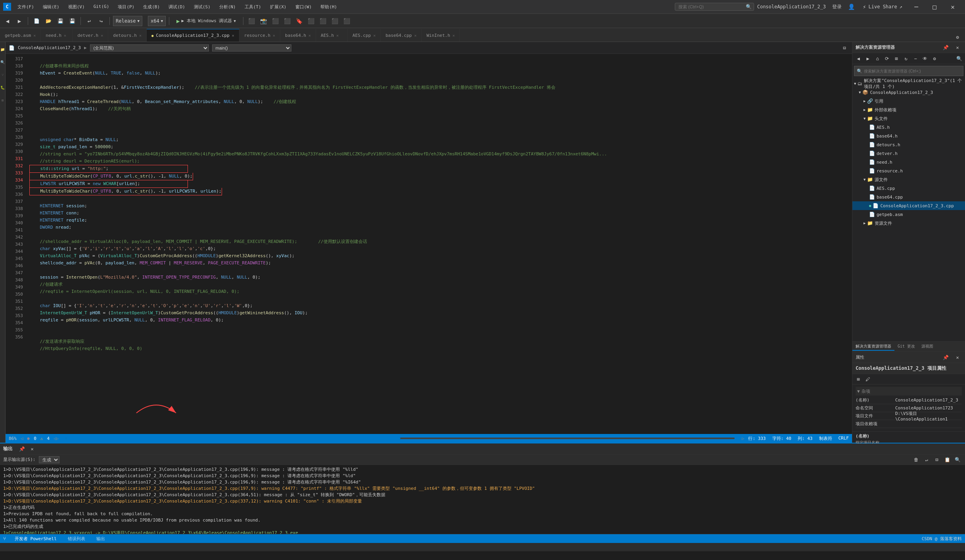  What do you see at coordinates (304, 7) in the screenshot?
I see `menu-window: 窗口(W)` at bounding box center [304, 7].